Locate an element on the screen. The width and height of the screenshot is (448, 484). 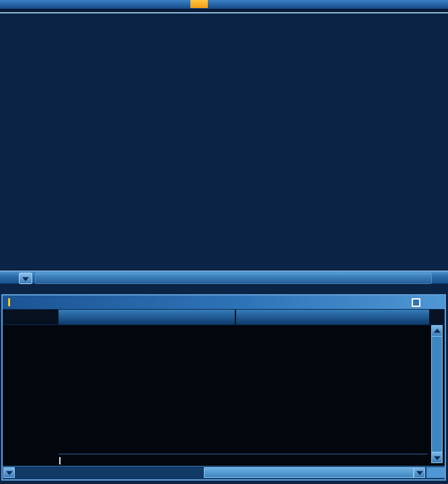
minimize-button is located at coordinates (400, 302).